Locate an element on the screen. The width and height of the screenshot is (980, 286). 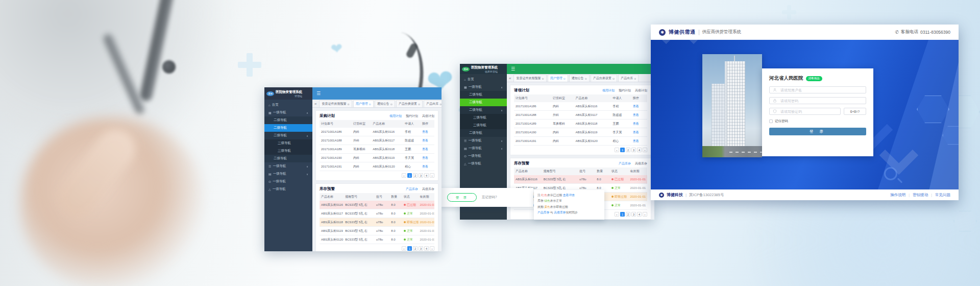
captcha-question: 6+8=? is located at coordinates (855, 111).